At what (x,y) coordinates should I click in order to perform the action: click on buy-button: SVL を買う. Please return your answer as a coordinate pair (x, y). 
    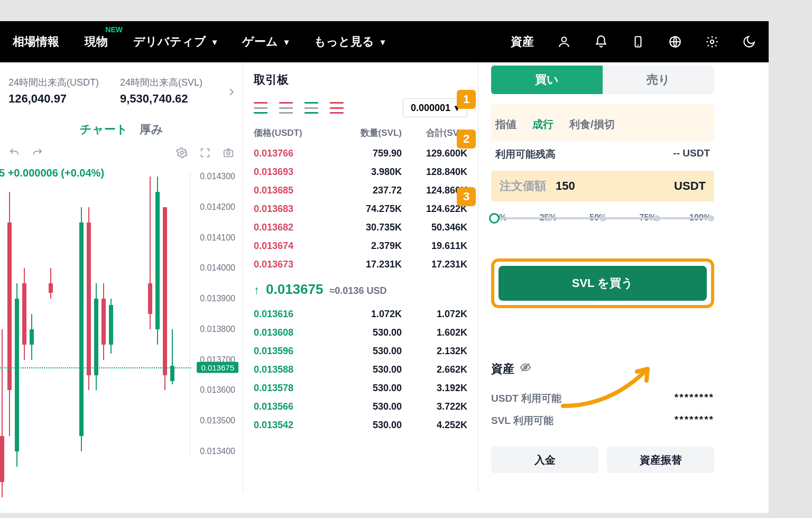
    Looking at the image, I should click on (603, 283).